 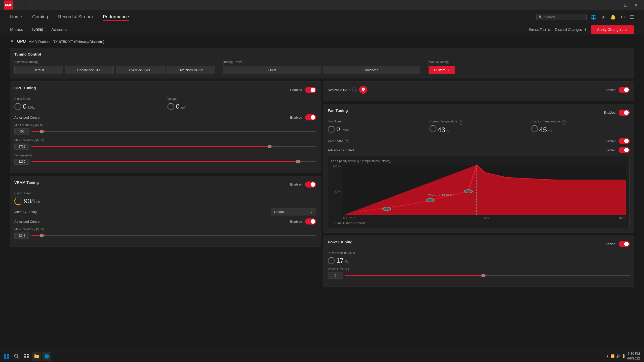 What do you see at coordinates (347, 261) in the screenshot?
I see `power-consumption-unit: W` at bounding box center [347, 261].